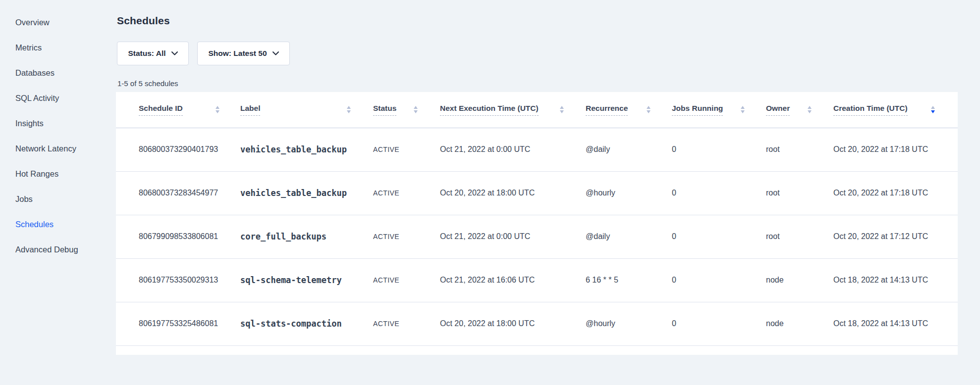  Describe the element at coordinates (537, 280) in the screenshot. I see `table-row: 806197753350029313 sql-schema-telemetry …` at that location.